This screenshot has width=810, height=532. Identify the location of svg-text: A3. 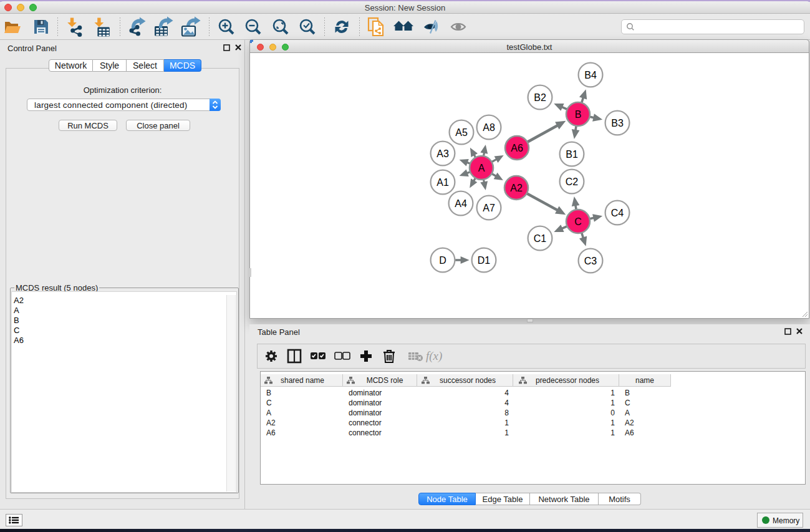
(443, 153).